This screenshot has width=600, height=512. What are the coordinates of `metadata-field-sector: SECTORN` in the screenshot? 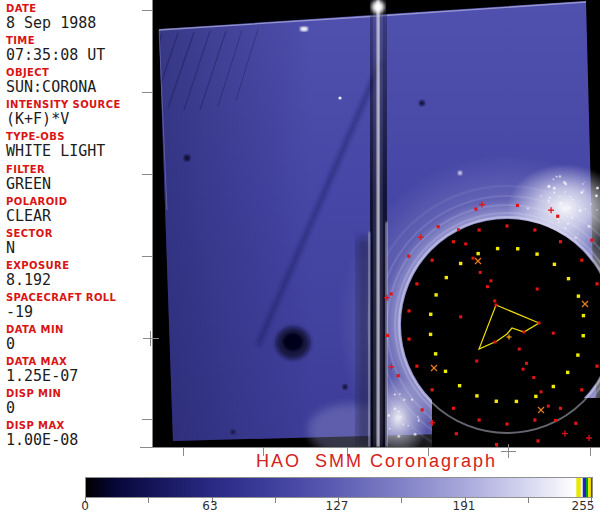 It's located at (78, 242).